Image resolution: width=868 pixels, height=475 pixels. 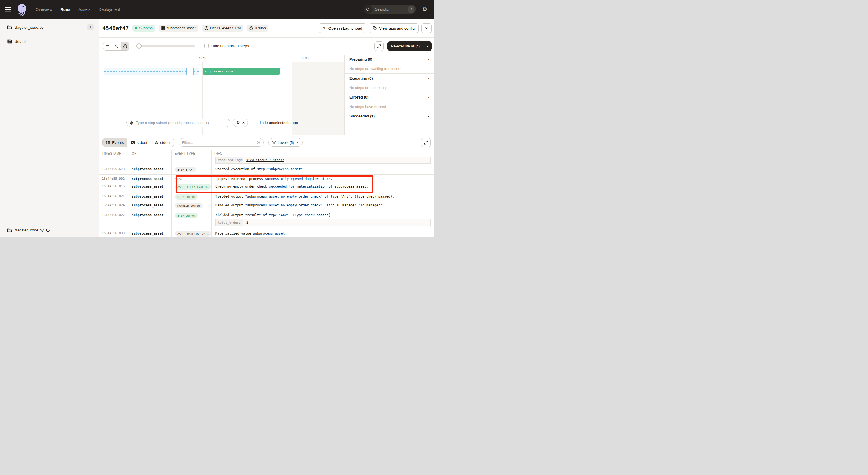 I want to click on run-header-actions: ✎ Open in Launchpad View tags and config, so click(x=375, y=28).